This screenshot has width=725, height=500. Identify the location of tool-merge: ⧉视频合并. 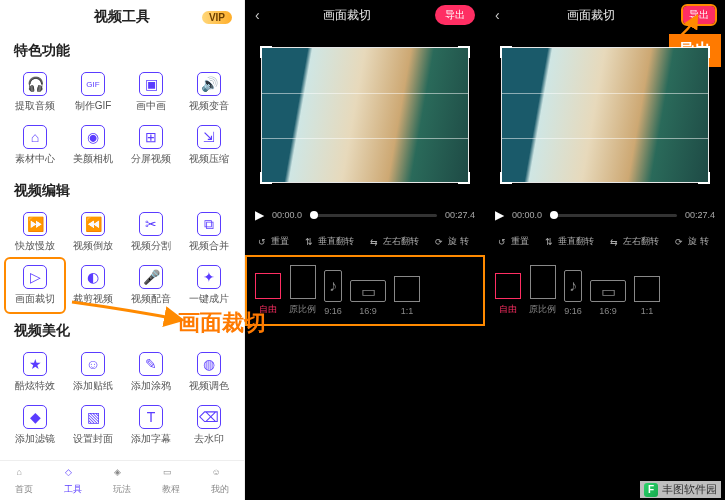
(209, 232).